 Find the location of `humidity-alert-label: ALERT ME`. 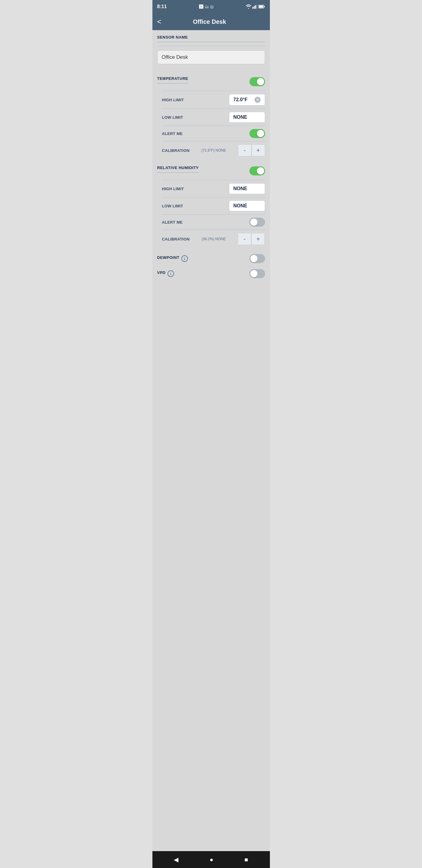

humidity-alert-label: ALERT ME is located at coordinates (172, 222).